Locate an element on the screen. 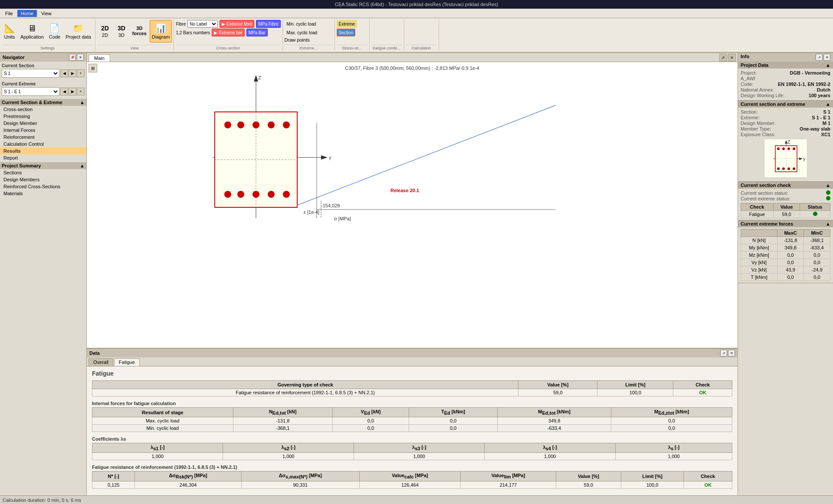  stage-cell: Min. cyclic load is located at coordinates (163, 429).